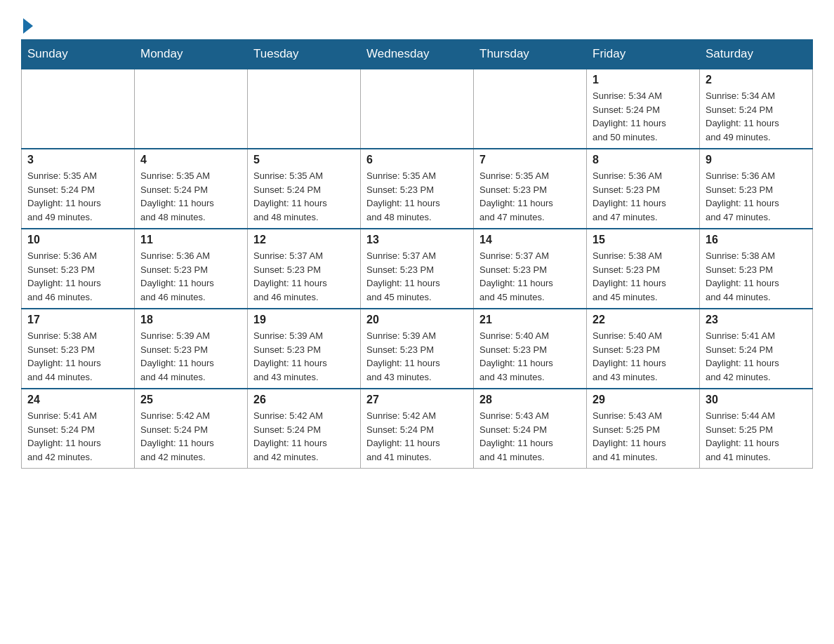 This screenshot has height=644, width=834. Describe the element at coordinates (417, 189) in the screenshot. I see `calendar-cell: 6Sunrise: 5:35 AM Sunset: 5:23 PM Daylig…` at that location.